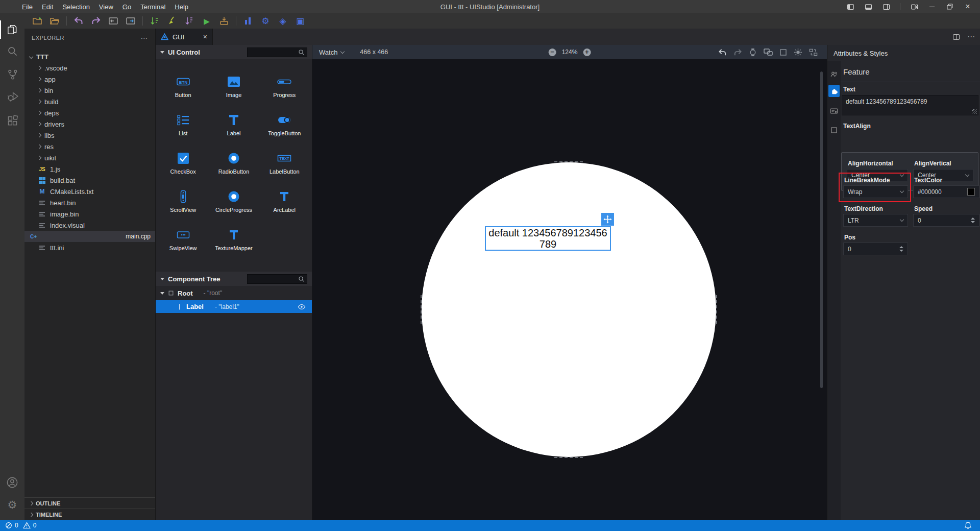  What do you see at coordinates (975, 111) in the screenshot?
I see `resize-grip-icon` at bounding box center [975, 111].